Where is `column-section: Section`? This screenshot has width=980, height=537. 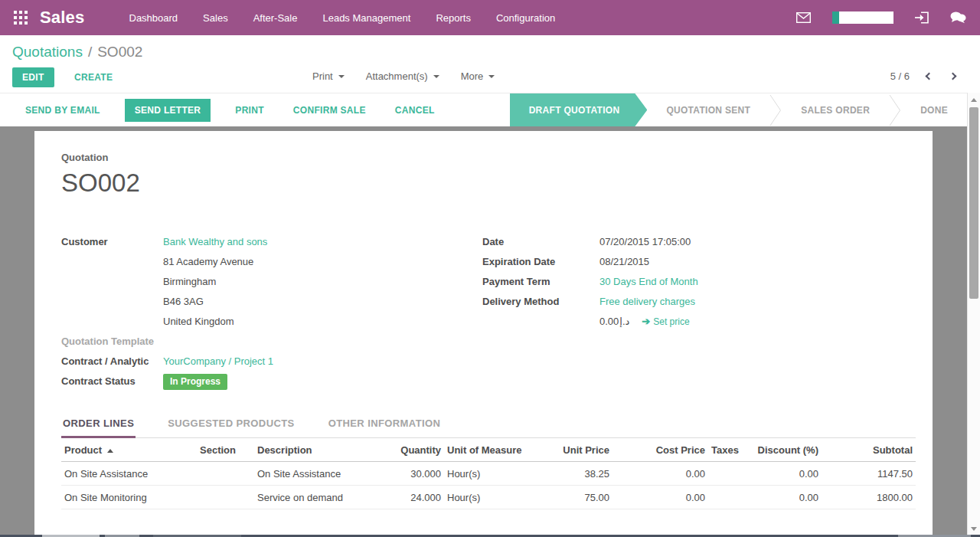
column-section: Section is located at coordinates (224, 450).